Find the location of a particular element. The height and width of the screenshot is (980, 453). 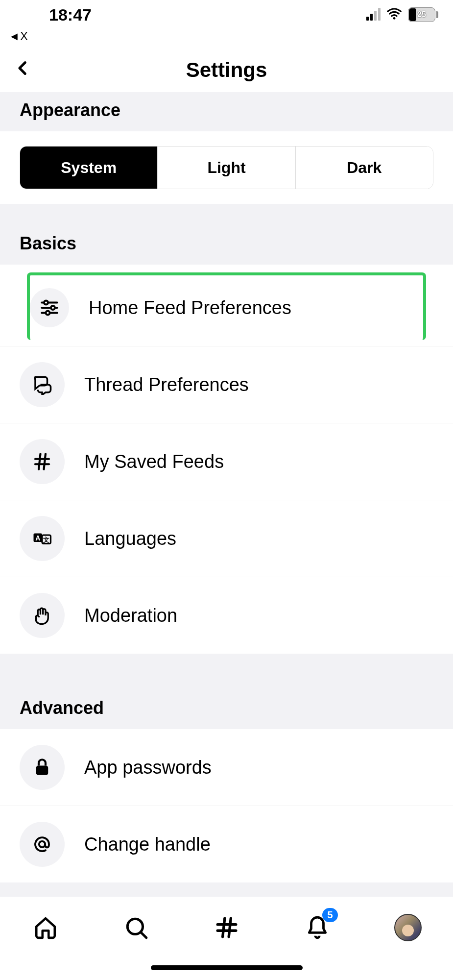

svg-text: 文 is located at coordinates (46, 540).